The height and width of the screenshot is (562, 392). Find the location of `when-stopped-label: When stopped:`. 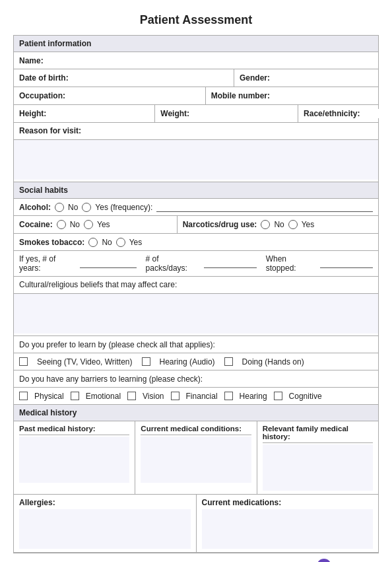

when-stopped-label: When stopped: is located at coordinates (291, 263).